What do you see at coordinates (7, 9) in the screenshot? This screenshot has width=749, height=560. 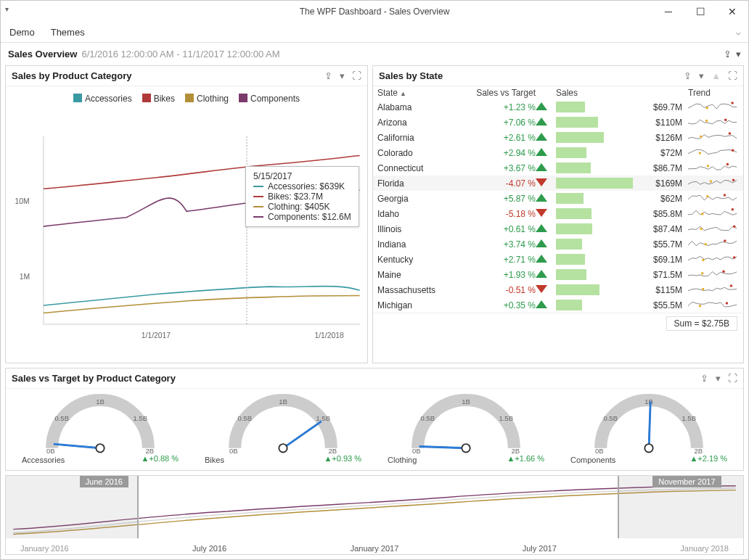 I see `qat-dropdown-icon: ▾` at bounding box center [7, 9].